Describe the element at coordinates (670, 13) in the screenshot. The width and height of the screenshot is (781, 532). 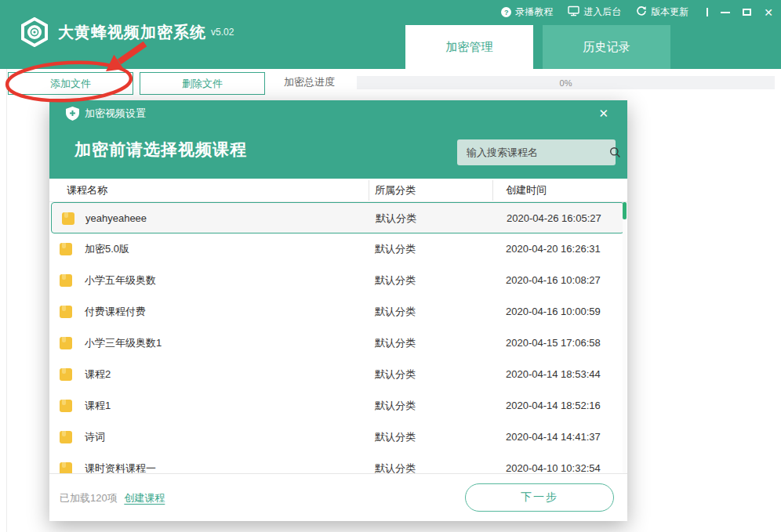
I see `update-label: 版本更新` at that location.